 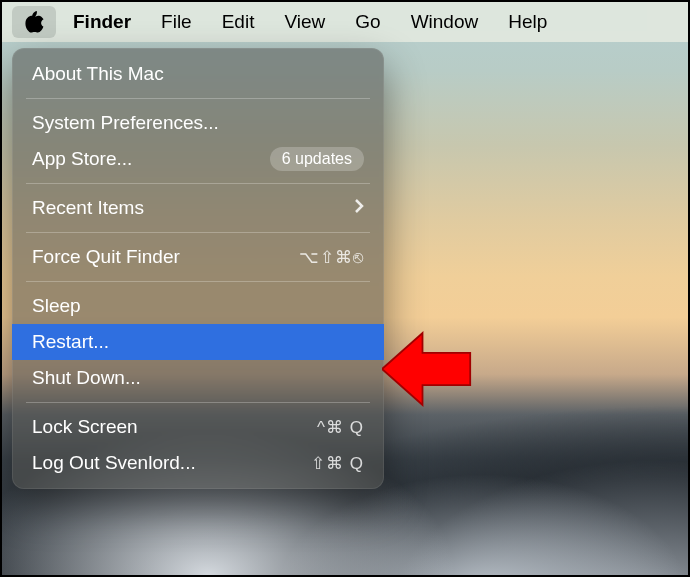 I want to click on menubar-help: Help, so click(x=528, y=22).